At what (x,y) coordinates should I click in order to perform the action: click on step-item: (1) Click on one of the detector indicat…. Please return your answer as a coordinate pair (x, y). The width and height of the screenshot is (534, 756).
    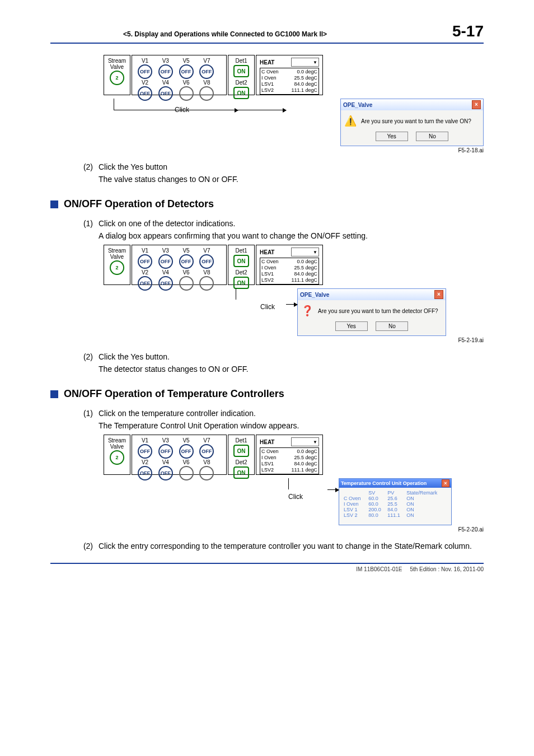
    Looking at the image, I should click on (280, 223).